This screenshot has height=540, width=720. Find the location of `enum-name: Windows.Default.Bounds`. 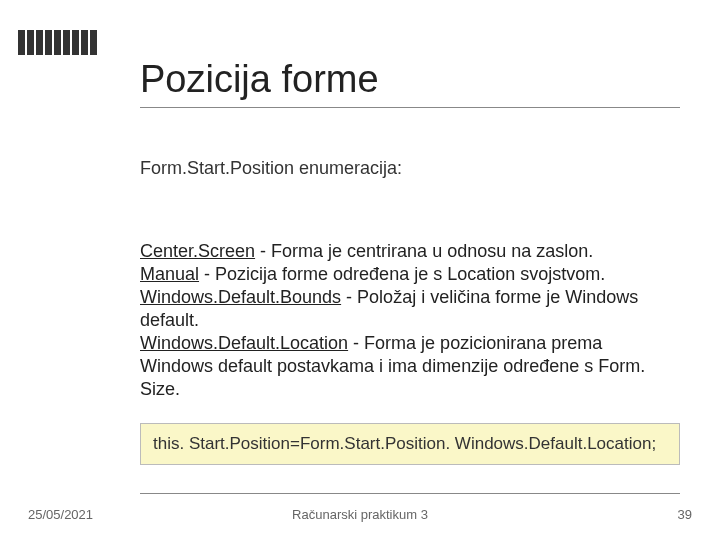

enum-name: Windows.Default.Bounds is located at coordinates (240, 297).